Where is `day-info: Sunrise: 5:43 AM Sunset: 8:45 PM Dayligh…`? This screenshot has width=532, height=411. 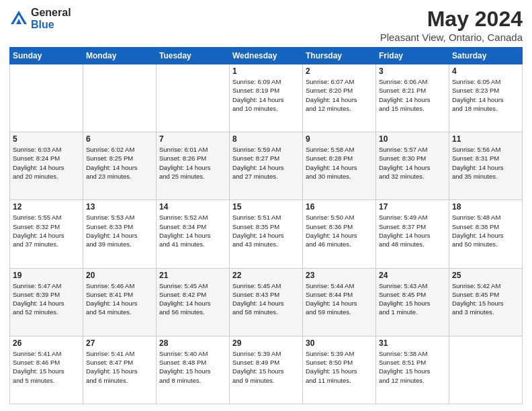
day-info: Sunrise: 5:43 AM Sunset: 8:45 PM Dayligh… is located at coordinates (412, 300).